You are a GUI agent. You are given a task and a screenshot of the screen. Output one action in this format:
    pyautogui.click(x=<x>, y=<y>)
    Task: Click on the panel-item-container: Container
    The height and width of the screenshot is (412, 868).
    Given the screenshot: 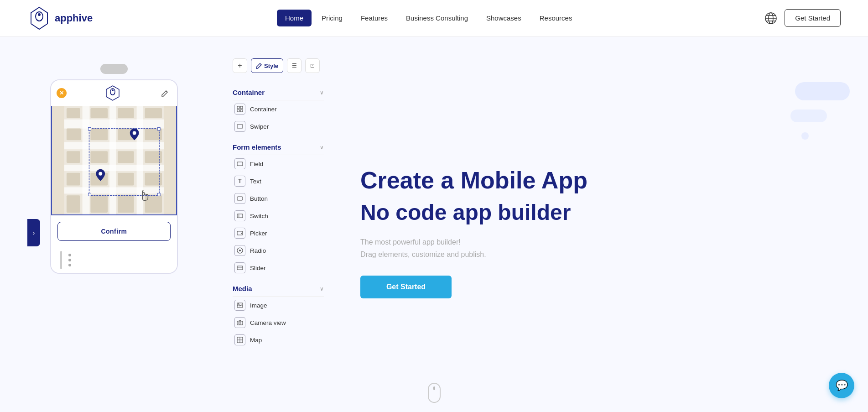 What is the action you would take?
    pyautogui.click(x=278, y=109)
    